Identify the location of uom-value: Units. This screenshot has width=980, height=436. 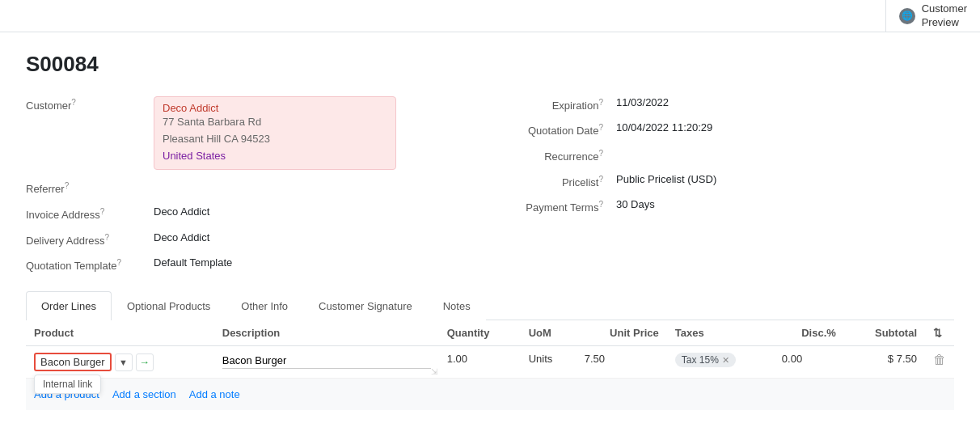
(541, 359).